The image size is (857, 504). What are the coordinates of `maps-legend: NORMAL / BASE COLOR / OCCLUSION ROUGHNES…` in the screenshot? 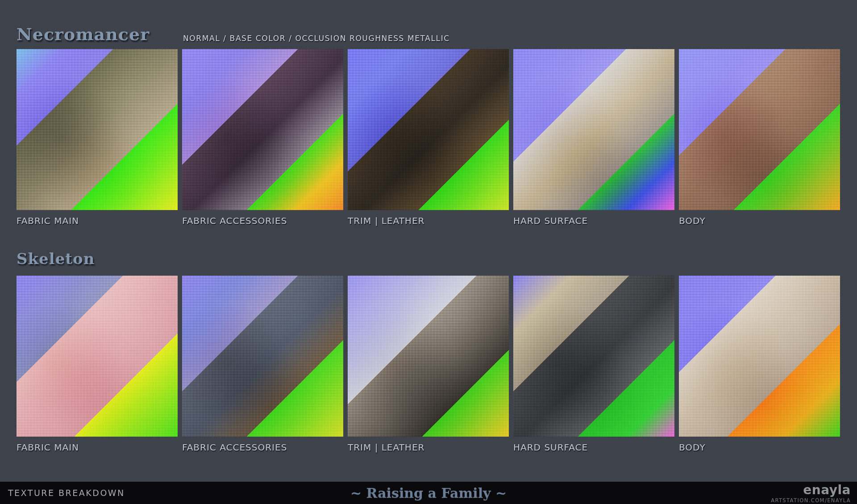 It's located at (316, 38).